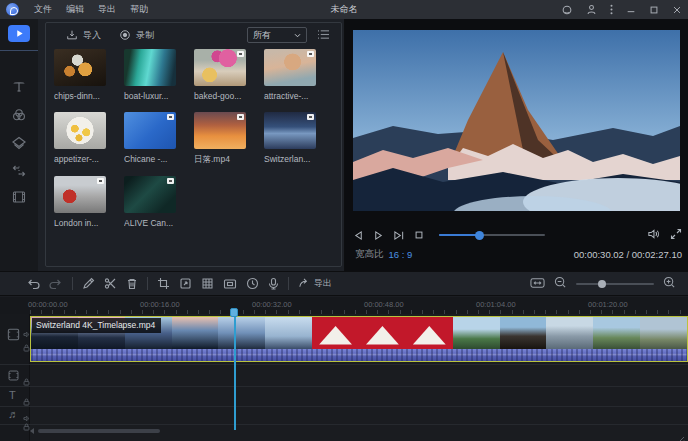 The image size is (688, 441). What do you see at coordinates (56, 284) in the screenshot?
I see `redo-button` at bounding box center [56, 284].